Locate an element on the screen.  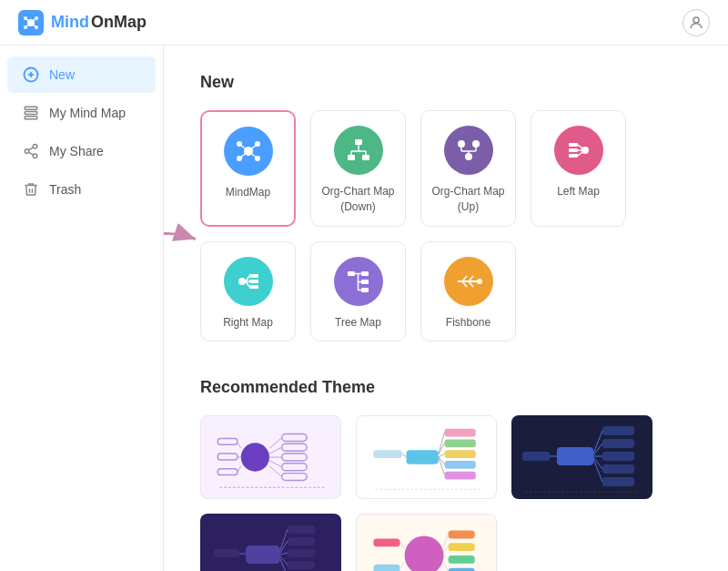
trash-icon is located at coordinates (31, 189).